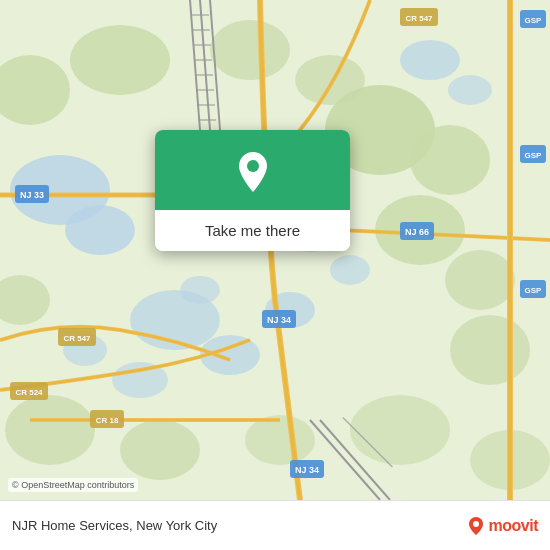 The width and height of the screenshot is (550, 550). I want to click on moovit-pin-icon, so click(476, 526).